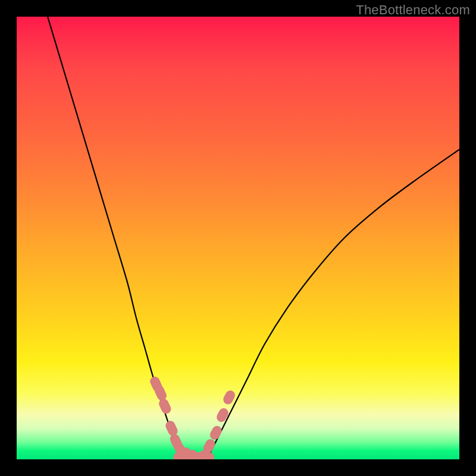  Describe the element at coordinates (193, 417) in the screenshot. I see `marker-group` at that location.